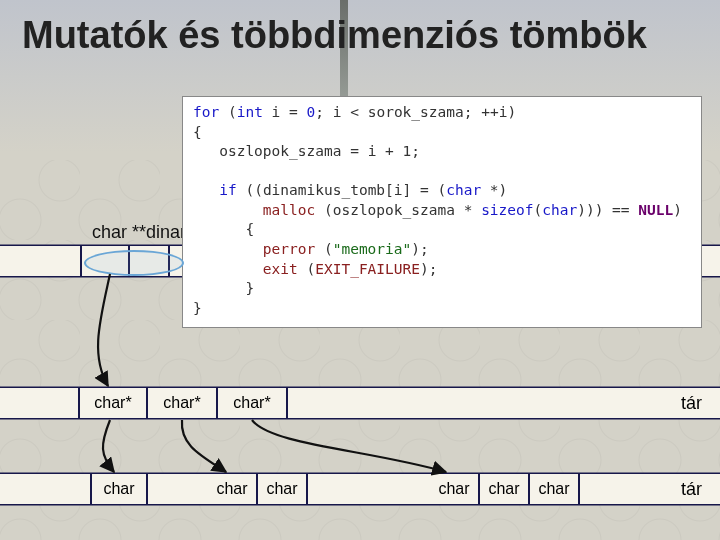 Image resolution: width=720 pixels, height=540 pixels. I want to click on memory-strip-char: char char char char char char tár, so click(360, 489).